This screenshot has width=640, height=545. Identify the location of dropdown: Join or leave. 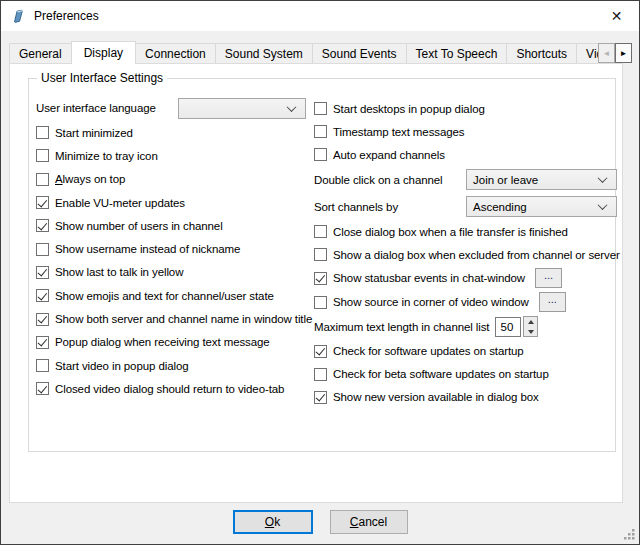
(542, 180).